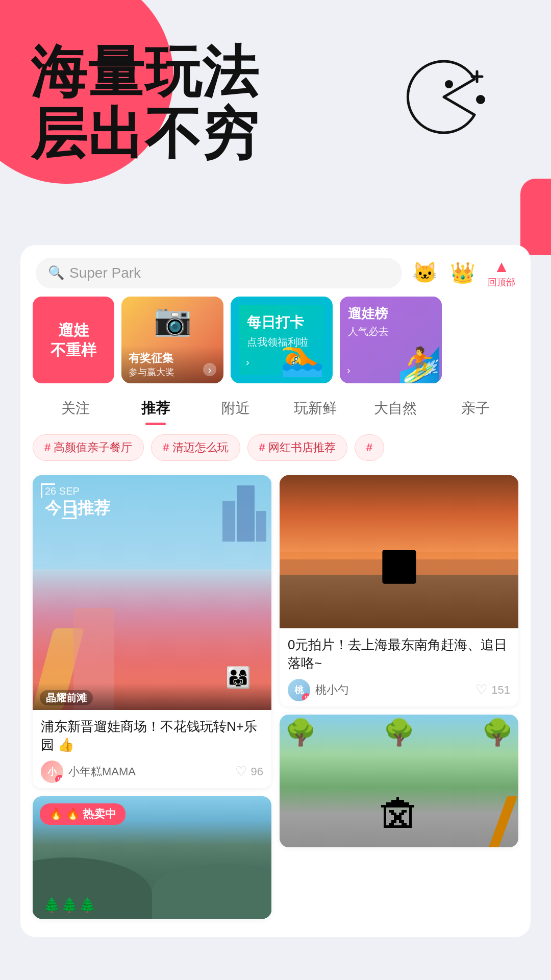 The width and height of the screenshot is (551, 980). Describe the element at coordinates (369, 448) in the screenshot. I see `tag-chip-4: #` at that location.